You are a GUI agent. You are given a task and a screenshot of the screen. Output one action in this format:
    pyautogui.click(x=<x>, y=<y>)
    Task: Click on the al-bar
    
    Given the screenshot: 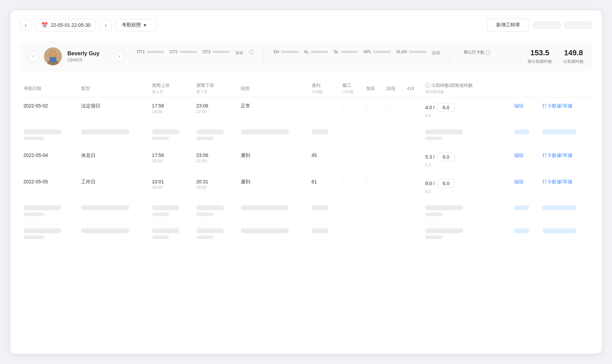 What is the action you would take?
    pyautogui.click(x=319, y=52)
    